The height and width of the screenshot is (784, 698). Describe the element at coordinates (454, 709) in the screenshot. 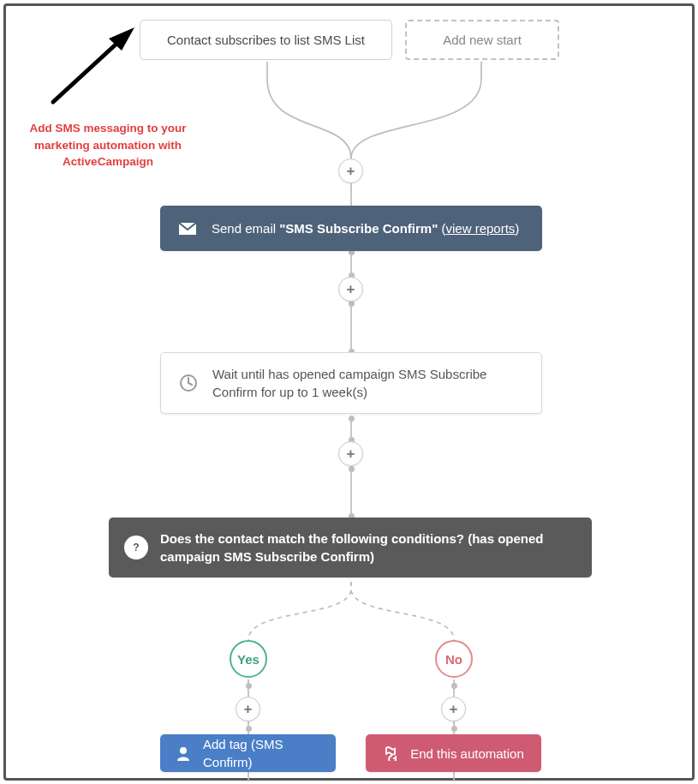

I see `add-step-button-no: +` at that location.